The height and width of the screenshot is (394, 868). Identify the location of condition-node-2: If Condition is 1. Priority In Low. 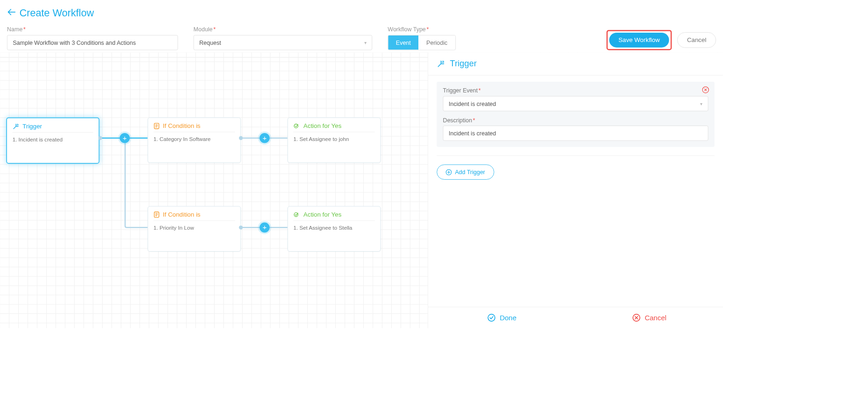
(194, 229).